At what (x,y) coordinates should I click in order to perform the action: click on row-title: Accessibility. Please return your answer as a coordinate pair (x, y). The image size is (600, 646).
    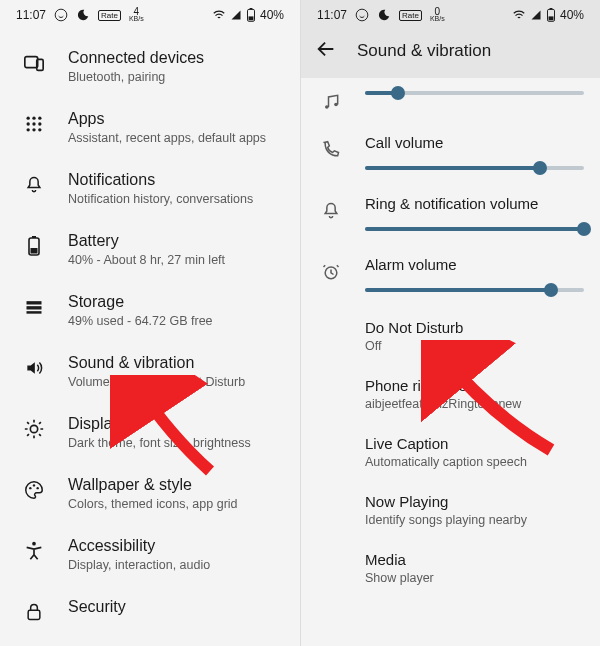
    Looking at the image, I should click on (139, 546).